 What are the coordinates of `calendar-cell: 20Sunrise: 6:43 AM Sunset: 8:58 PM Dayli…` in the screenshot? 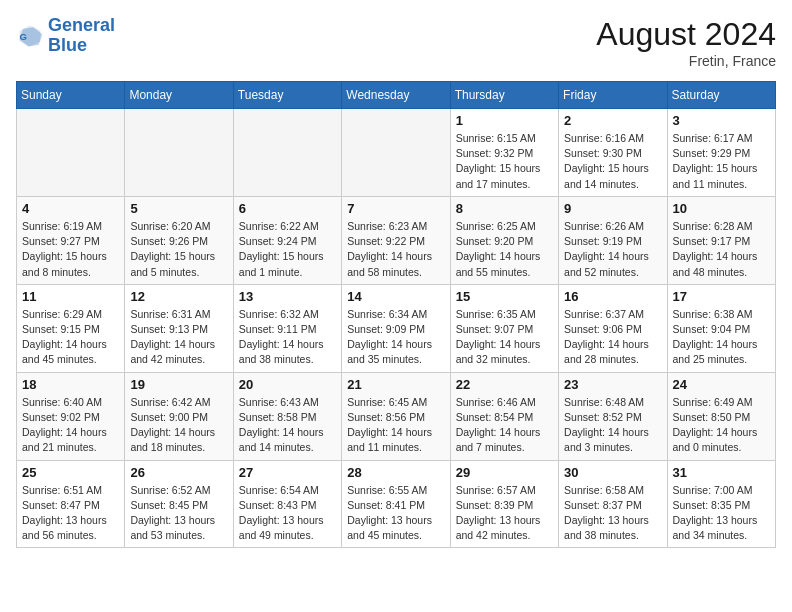 It's located at (287, 416).